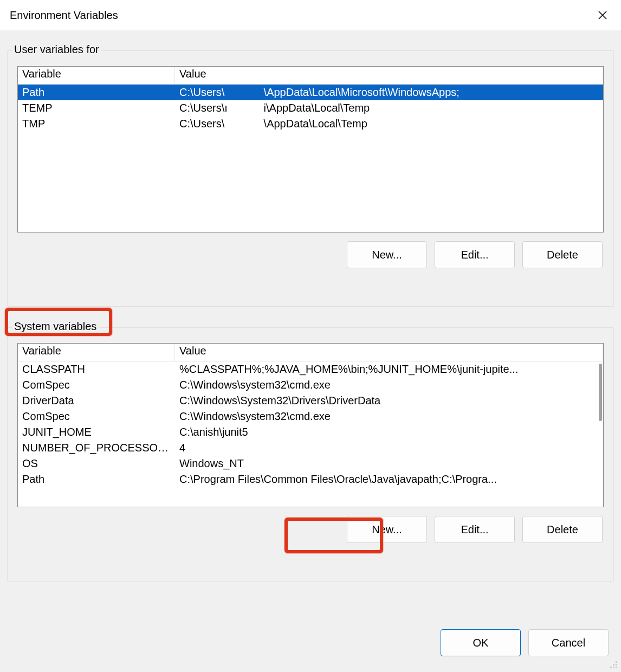  Describe the element at coordinates (96, 448) in the screenshot. I see `system-row-variable: NUMBER_OF_PROCESSORS` at that location.